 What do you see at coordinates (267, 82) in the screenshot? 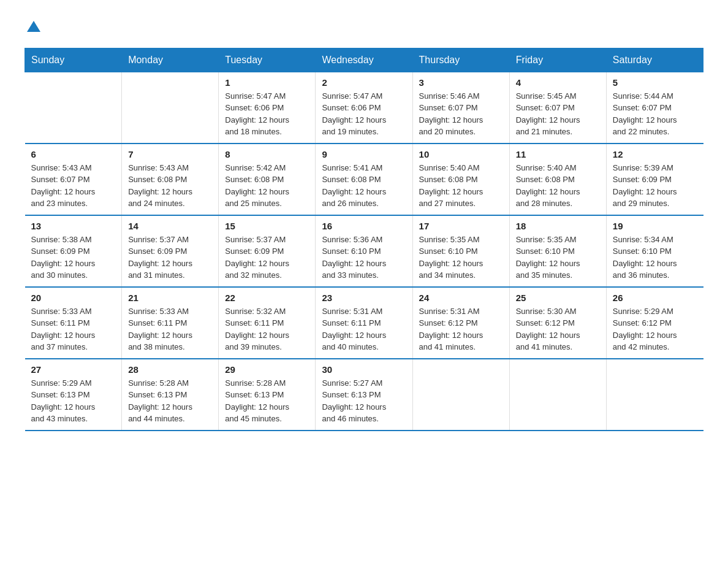
I see `day-number: 1` at bounding box center [267, 82].